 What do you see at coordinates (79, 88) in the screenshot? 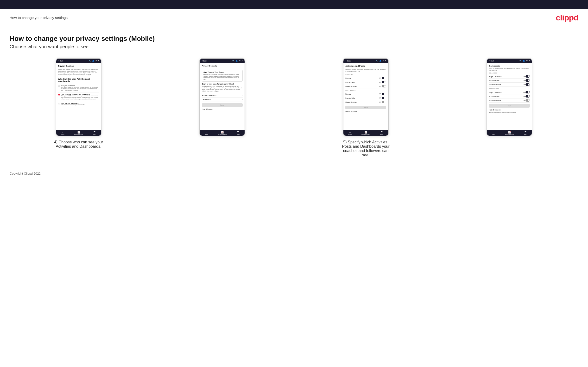
I see `radio-option-everyone: Everyone on Clippd Everyone on Clippd ca…` at bounding box center [79, 88].